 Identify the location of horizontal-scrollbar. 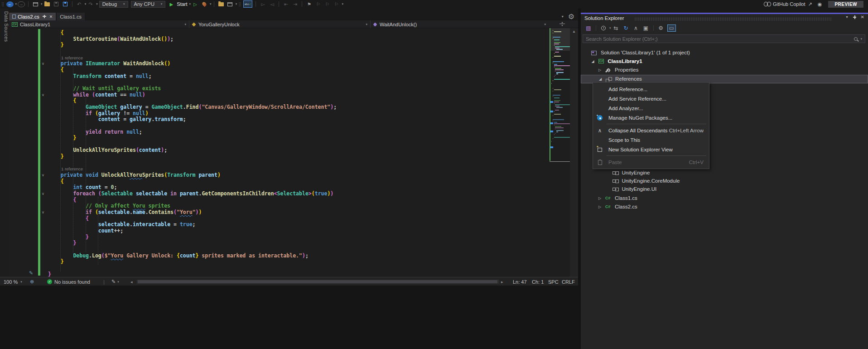
(318, 282).